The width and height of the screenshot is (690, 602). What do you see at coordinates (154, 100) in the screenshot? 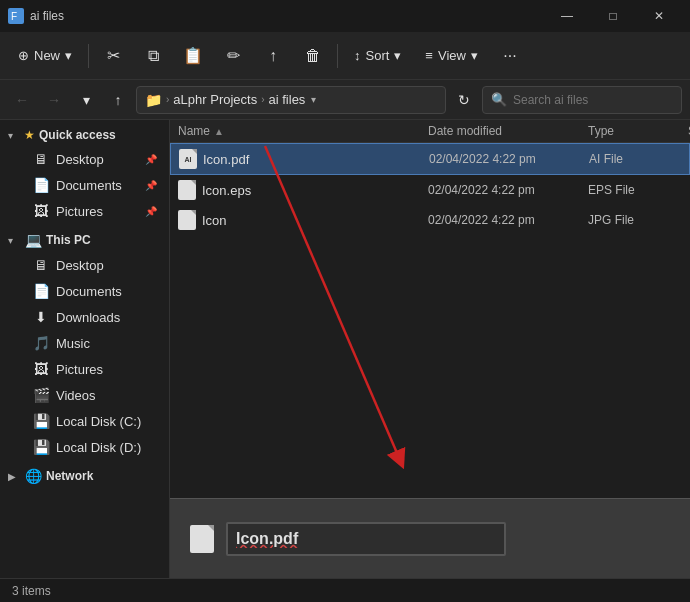
I see `path-folder-icon: 📁` at bounding box center [154, 100].